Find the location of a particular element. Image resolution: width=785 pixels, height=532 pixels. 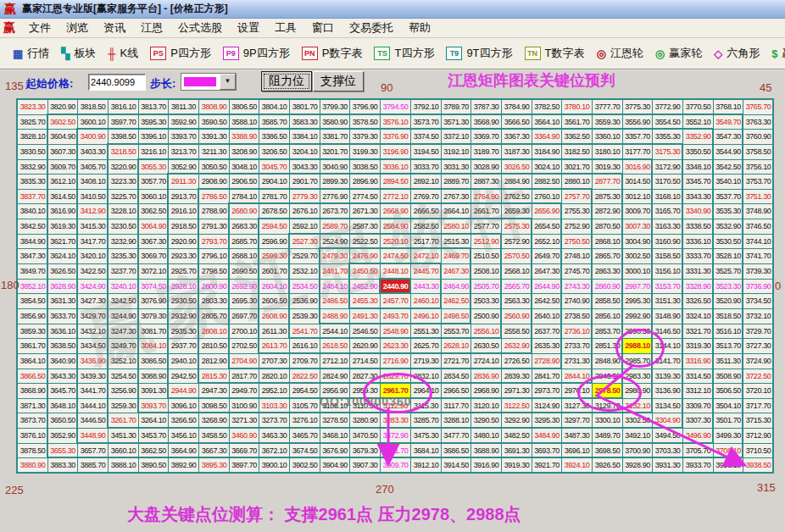

step-color-swatch is located at coordinates (200, 81).